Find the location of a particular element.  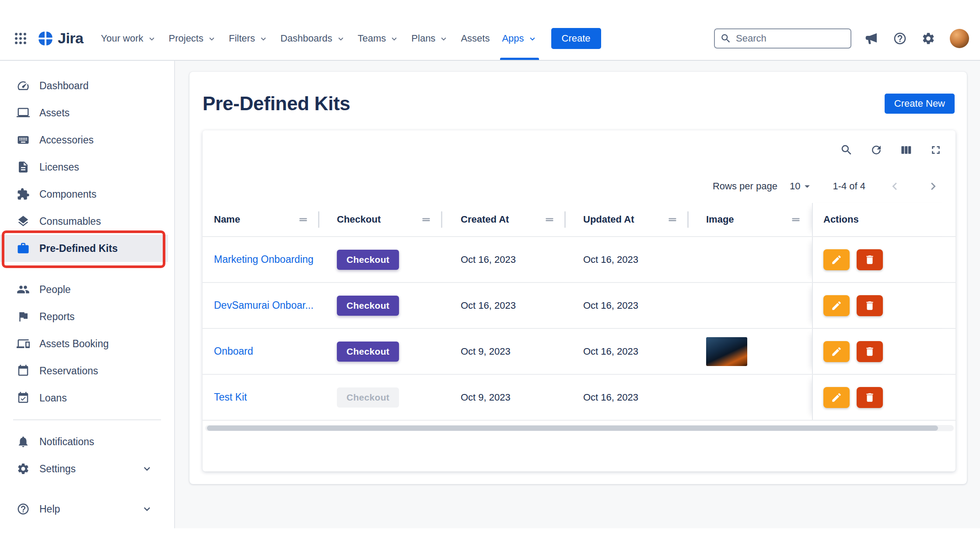

kit-name-link: Onboard is located at coordinates (234, 352).